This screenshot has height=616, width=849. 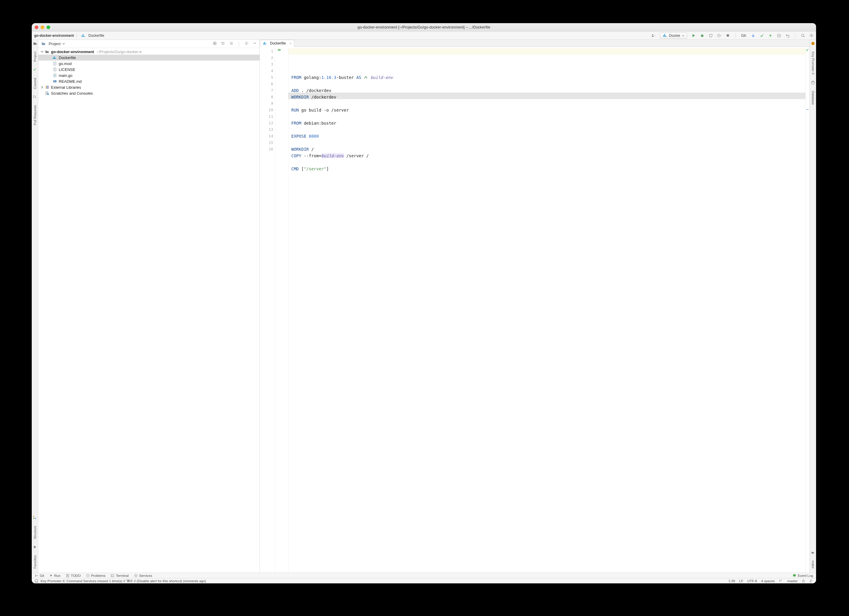 What do you see at coordinates (72, 93) in the screenshot?
I see `tree-scratches-label: Scratches and Consoles` at bounding box center [72, 93].